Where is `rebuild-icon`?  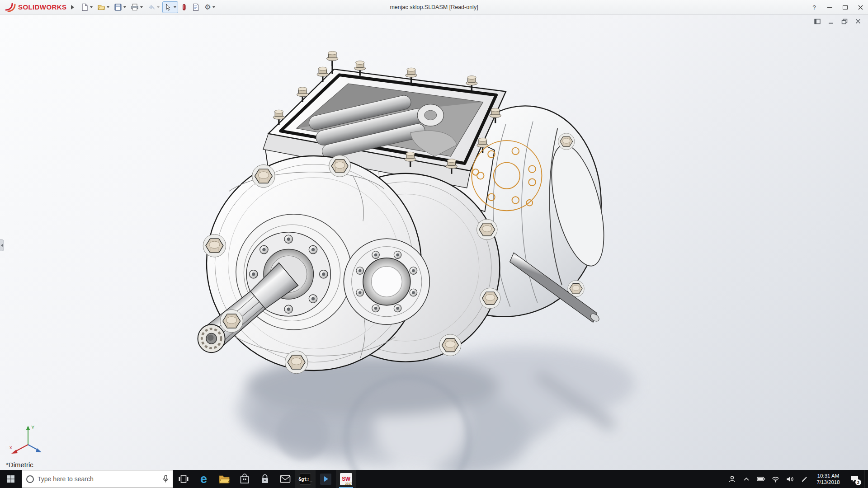 rebuild-icon is located at coordinates (184, 7).